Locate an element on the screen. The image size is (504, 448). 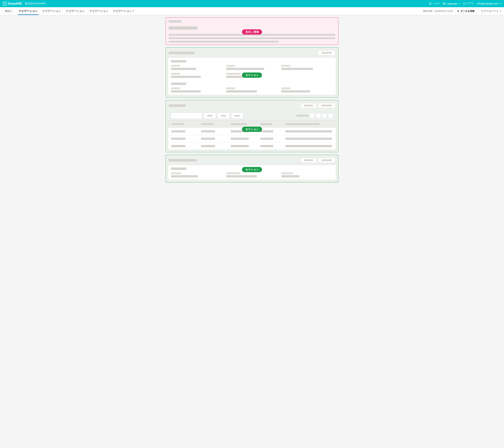
nav-tab-4-label: ナビゲーション is located at coordinates (122, 11).